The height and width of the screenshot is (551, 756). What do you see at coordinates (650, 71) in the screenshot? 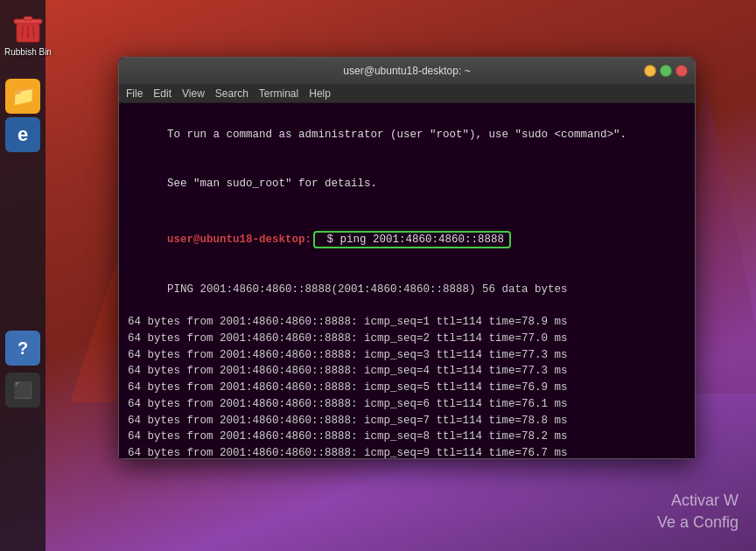
I see `minimize-button` at bounding box center [650, 71].